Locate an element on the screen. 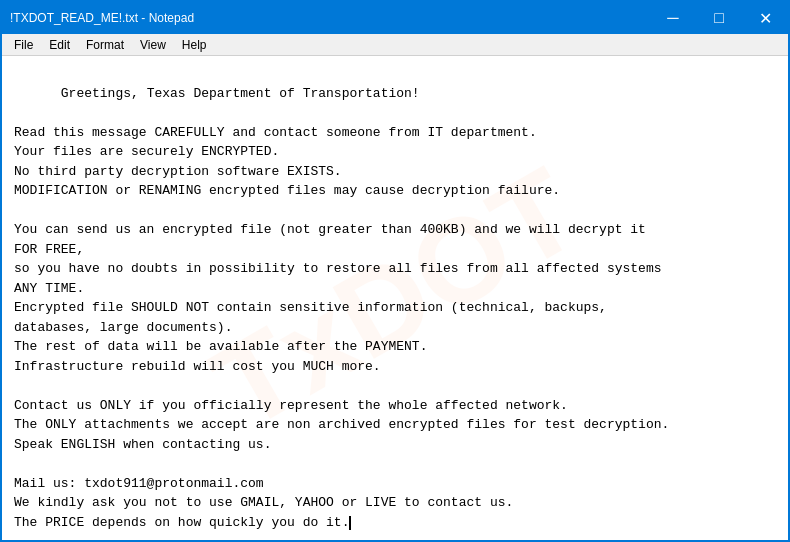  menu-file: File is located at coordinates (24, 45).